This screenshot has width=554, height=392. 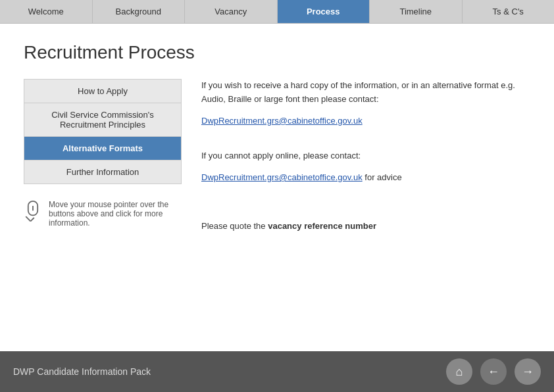 What do you see at coordinates (459, 372) in the screenshot?
I see `home-icon: ⌂` at bounding box center [459, 372].